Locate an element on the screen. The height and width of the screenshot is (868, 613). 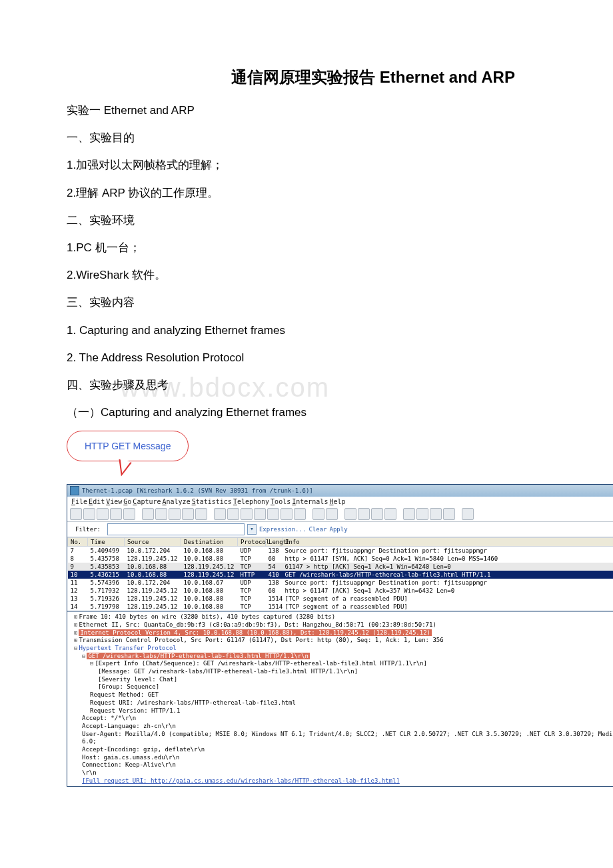
callout-tail-icon is located at coordinates (123, 469).